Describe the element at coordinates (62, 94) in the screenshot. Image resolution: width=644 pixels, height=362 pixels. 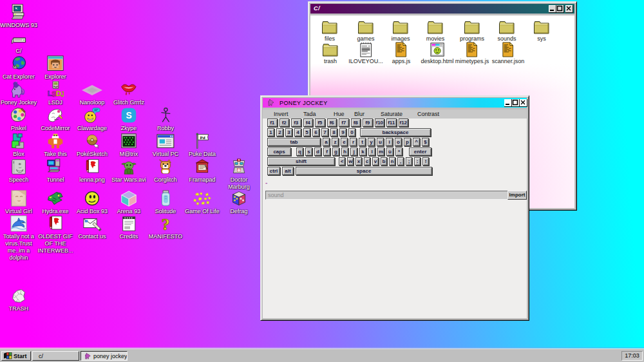
I see `svg-text: J` at that location.